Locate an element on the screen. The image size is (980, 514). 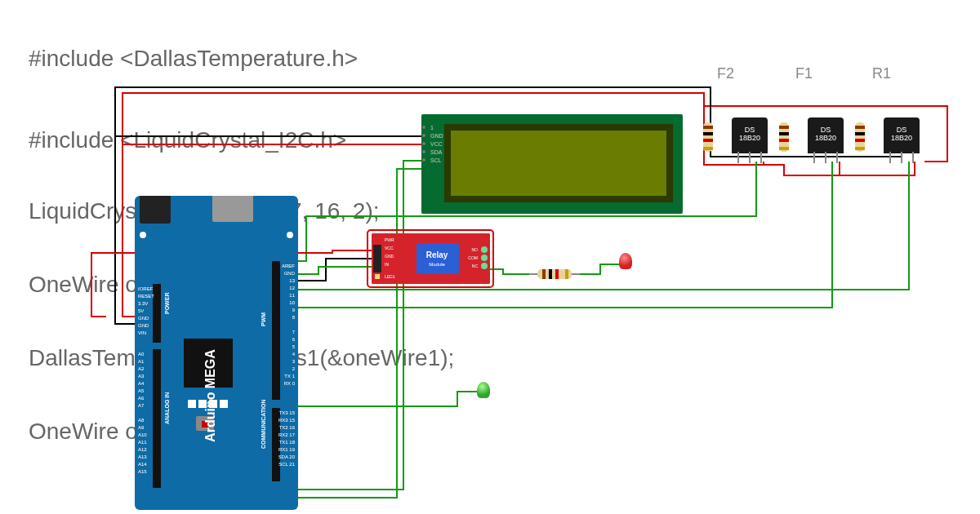
svg-text: SCL is located at coordinates (436, 160).